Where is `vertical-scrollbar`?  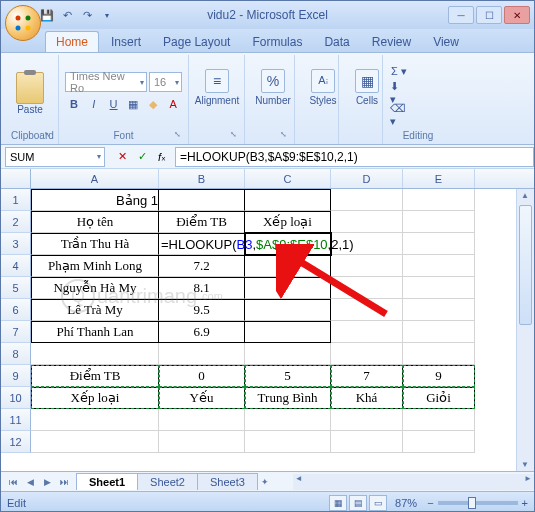 vertical-scrollbar is located at coordinates (525, 330).